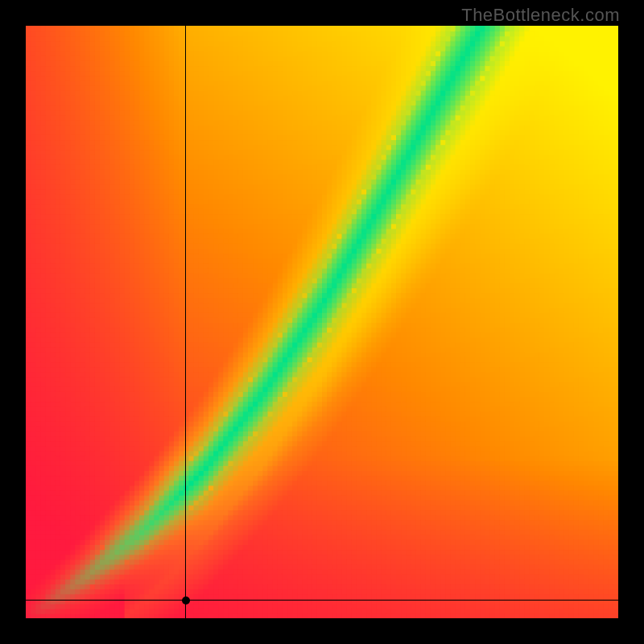  What do you see at coordinates (185, 322) in the screenshot?
I see `crosshair-vertical` at bounding box center [185, 322].